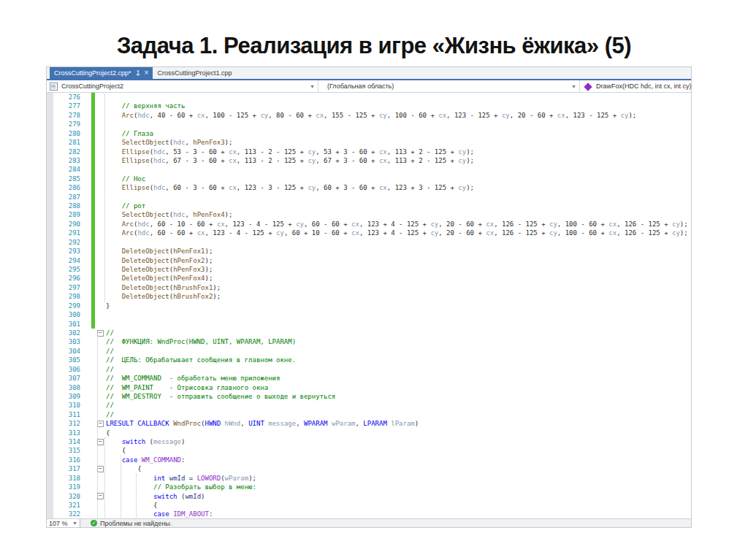  Describe the element at coordinates (369, 378) in the screenshot. I see `code-line: 307// WM_COMMAND - обработать меню прило…` at that location.